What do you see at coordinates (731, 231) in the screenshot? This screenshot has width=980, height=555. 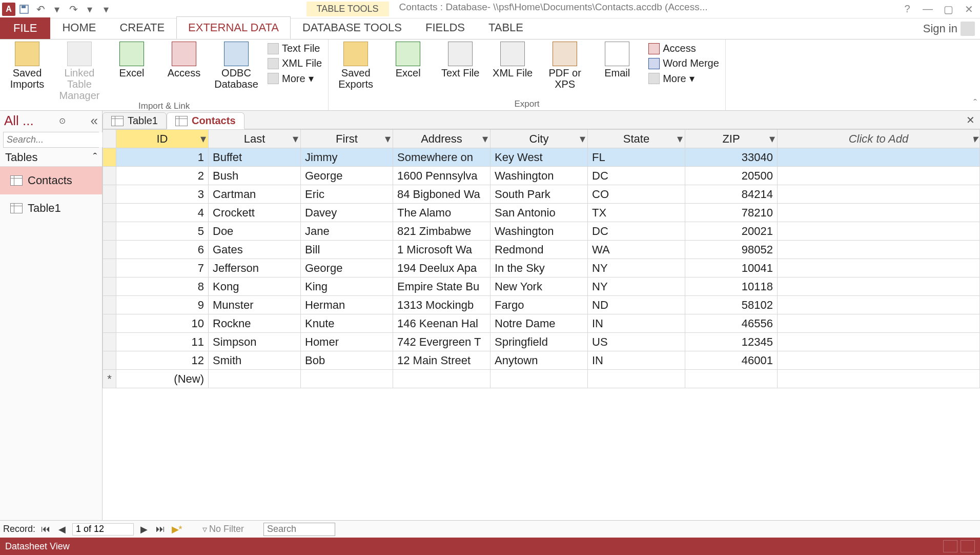 I see `cell-zip: 20021` at bounding box center [731, 231].